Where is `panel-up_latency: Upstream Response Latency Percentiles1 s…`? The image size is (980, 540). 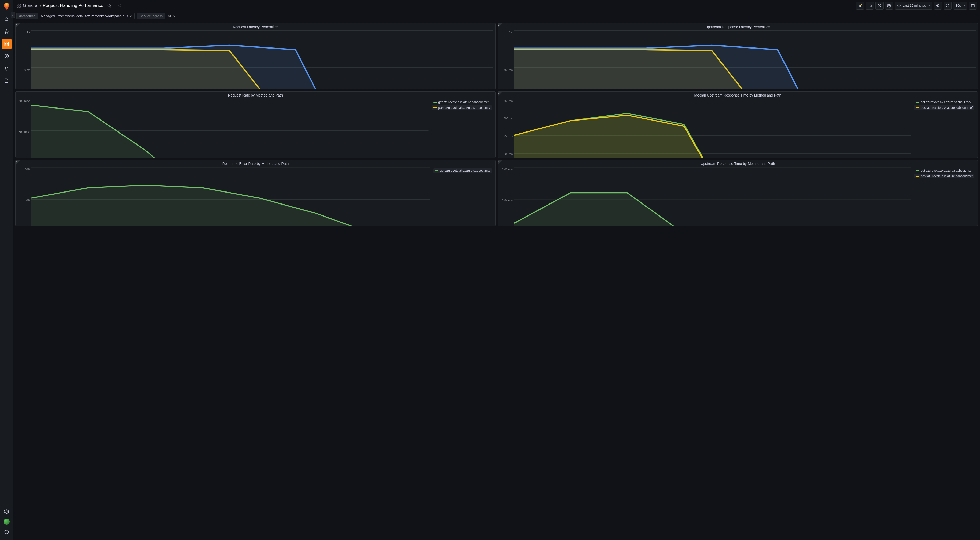
panel-up_latency: Upstream Response Latency Percentiles1 s… is located at coordinates (738, 56).